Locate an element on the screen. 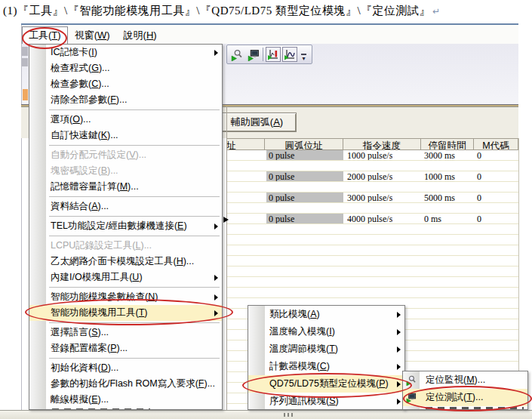  menu-item-tools: IC記憶卡(I) is located at coordinates (125, 53).